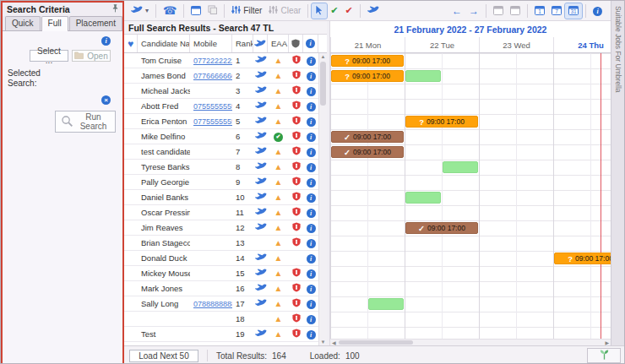 The image size is (625, 364). I want to click on mobile-link: 07722222222..., so click(213, 61).